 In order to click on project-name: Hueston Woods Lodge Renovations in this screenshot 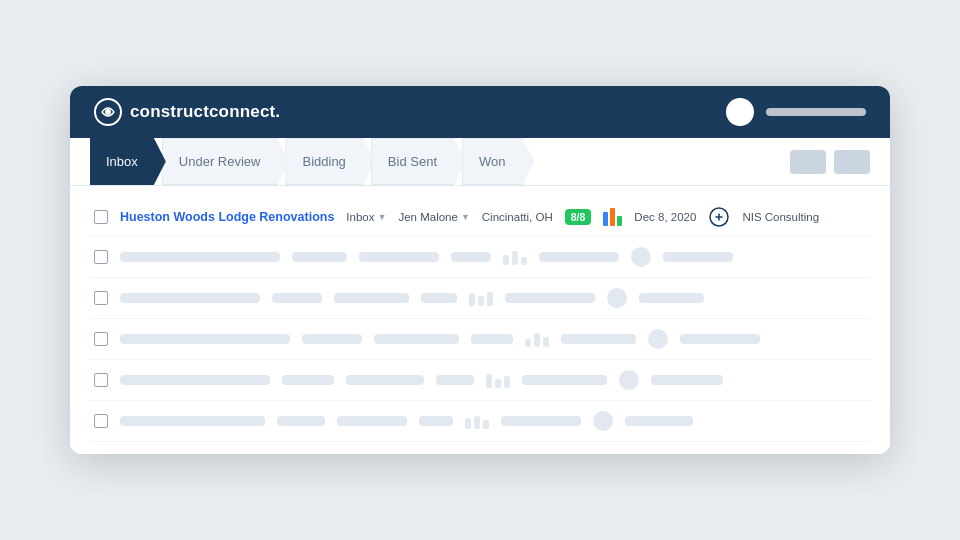, I will do `click(227, 217)`.